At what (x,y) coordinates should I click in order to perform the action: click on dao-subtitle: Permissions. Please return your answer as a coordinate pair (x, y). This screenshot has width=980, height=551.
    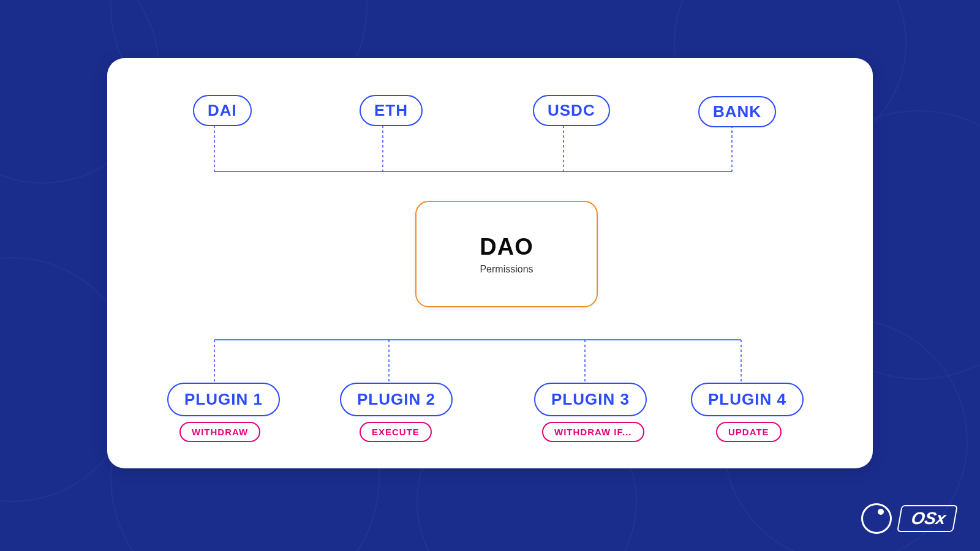
    Looking at the image, I should click on (506, 269).